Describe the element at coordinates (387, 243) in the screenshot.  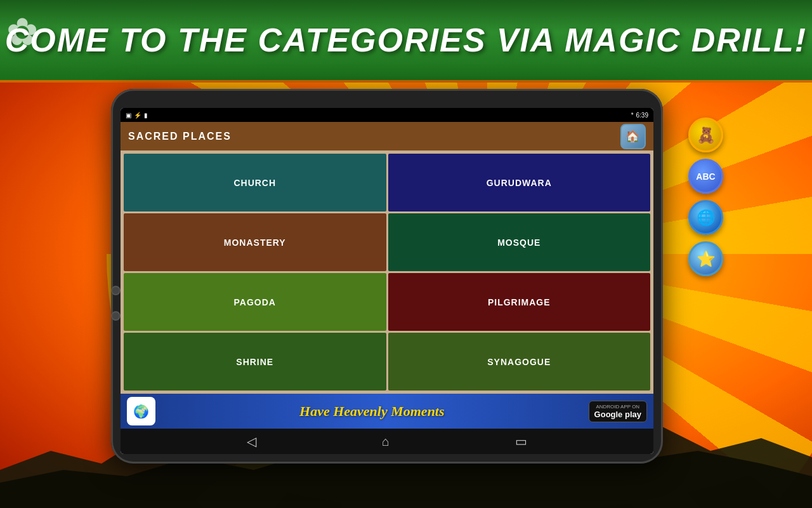
I see `grid-row-1: MONASTERY MOSQUE` at that location.